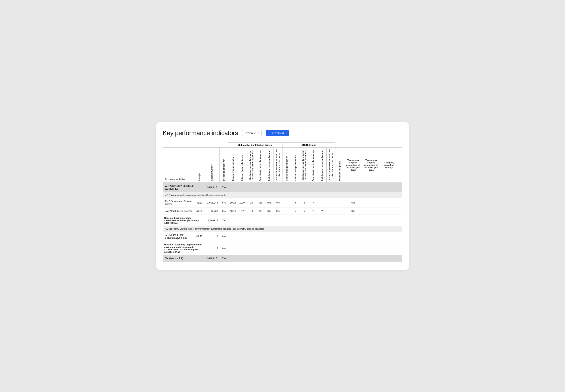  Describe the element at coordinates (283, 195) in the screenshot. I see `subsection-label: A.1 Environmentally sustainable activiti…` at that location.